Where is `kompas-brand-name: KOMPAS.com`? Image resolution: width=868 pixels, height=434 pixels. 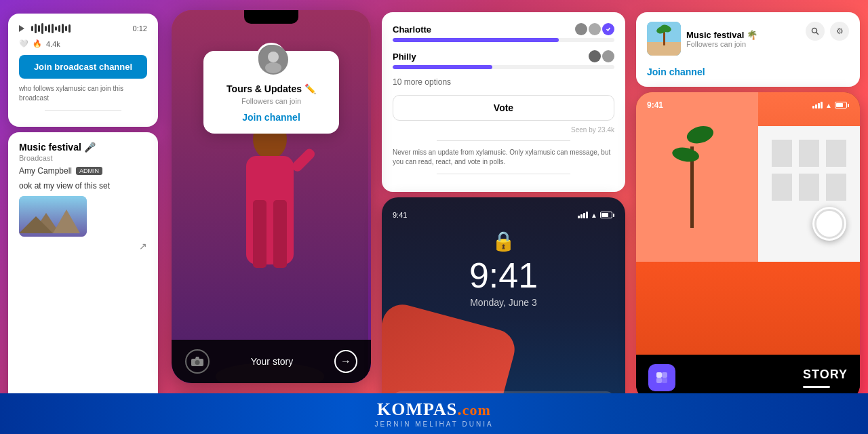 kompas-brand-name: KOMPAS.com is located at coordinates (434, 410).